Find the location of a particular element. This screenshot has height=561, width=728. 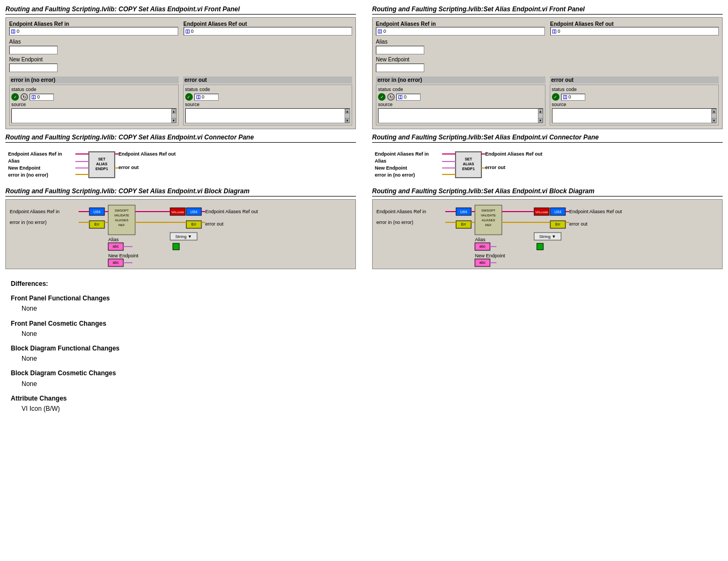

left-conn-svg: Endpoint Aliases Ref in Alias New Endpoi… is located at coordinates (92, 165).